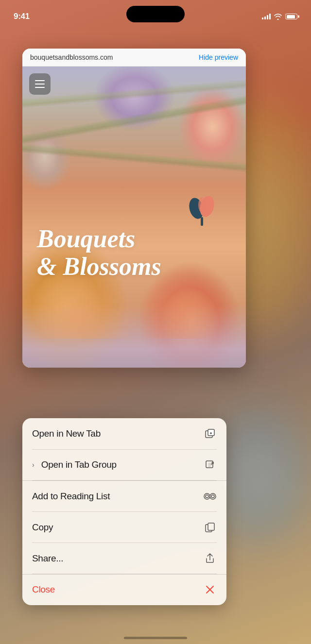  I want to click on status-icons, so click(280, 17).